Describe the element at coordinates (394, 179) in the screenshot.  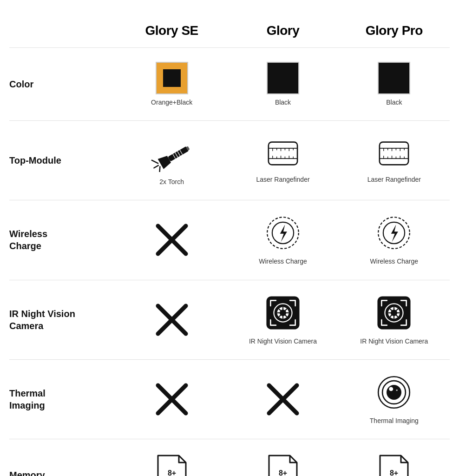
I see `caption-module-pro: Laser Rangefinder` at that location.